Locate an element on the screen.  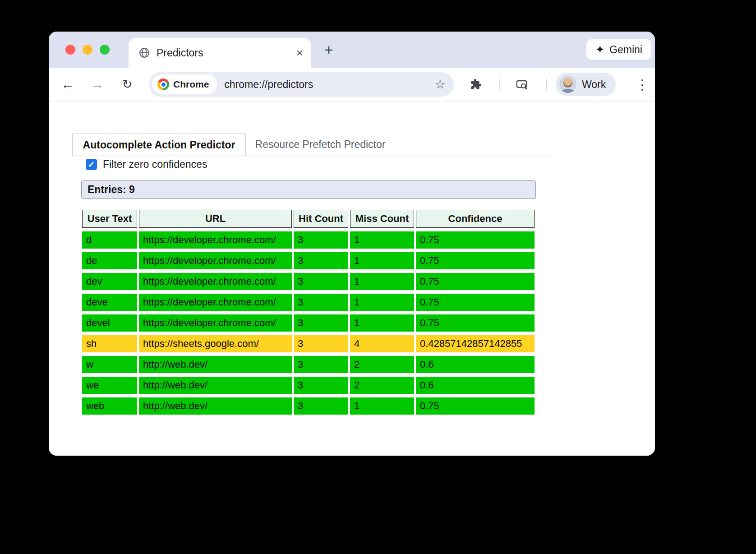
column-header: Confidence is located at coordinates (475, 219).